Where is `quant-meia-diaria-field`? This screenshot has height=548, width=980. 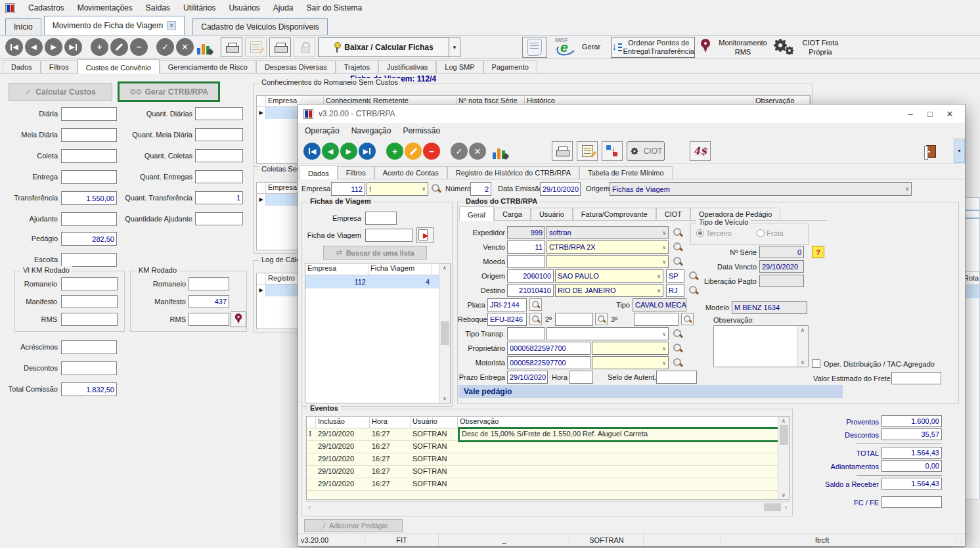 quant-meia-diaria-field is located at coordinates (219, 135).